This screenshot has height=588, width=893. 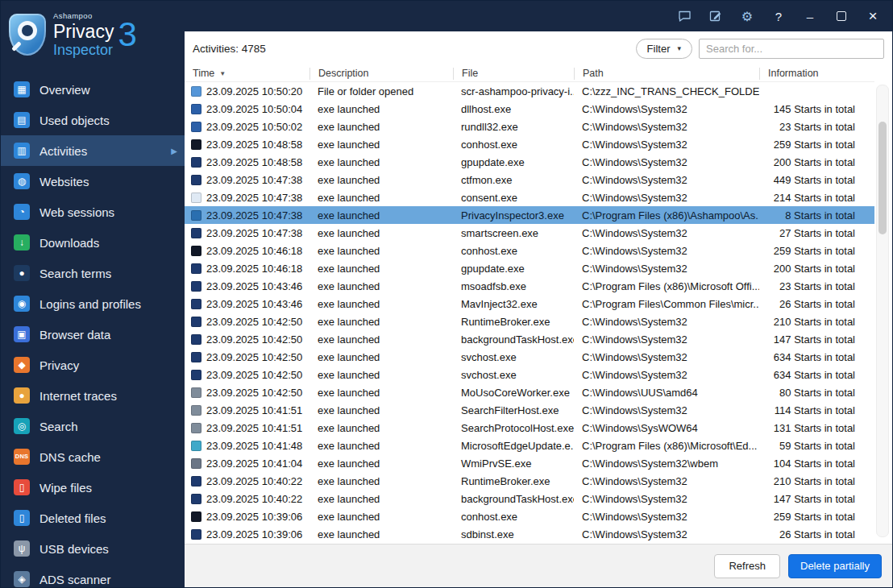 What do you see at coordinates (255, 358) in the screenshot?
I see `cell-time: 23.09.2025 10:42:50` at bounding box center [255, 358].